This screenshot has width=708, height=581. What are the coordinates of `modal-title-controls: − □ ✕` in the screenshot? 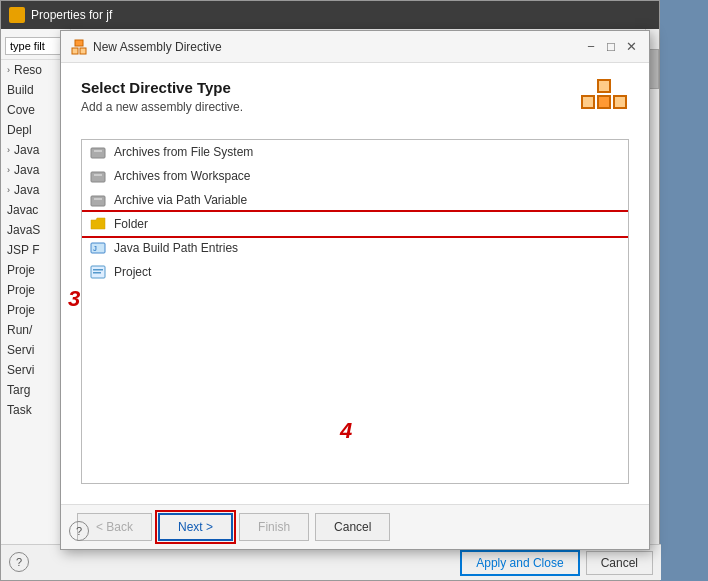 It's located at (611, 47).